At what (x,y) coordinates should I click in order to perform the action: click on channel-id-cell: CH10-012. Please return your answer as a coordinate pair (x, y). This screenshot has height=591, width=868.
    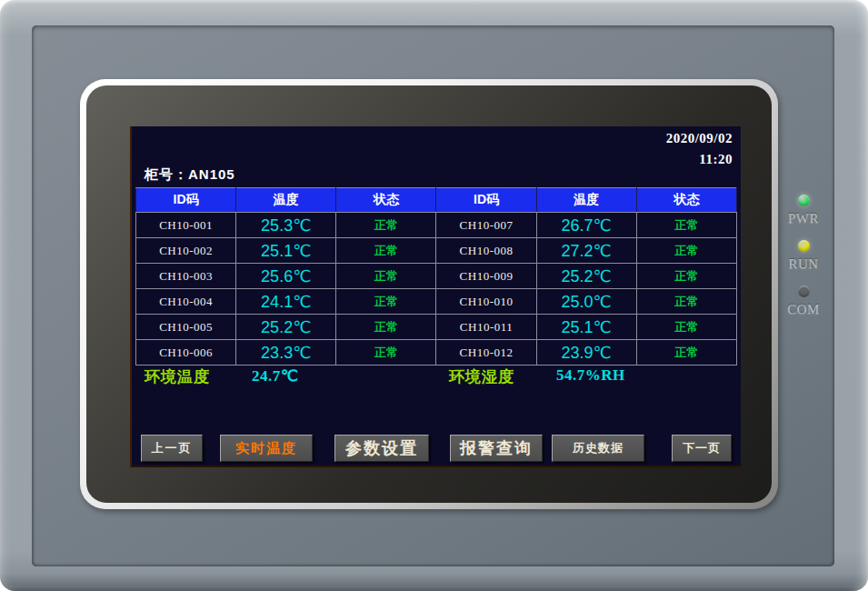
    Looking at the image, I should click on (486, 353).